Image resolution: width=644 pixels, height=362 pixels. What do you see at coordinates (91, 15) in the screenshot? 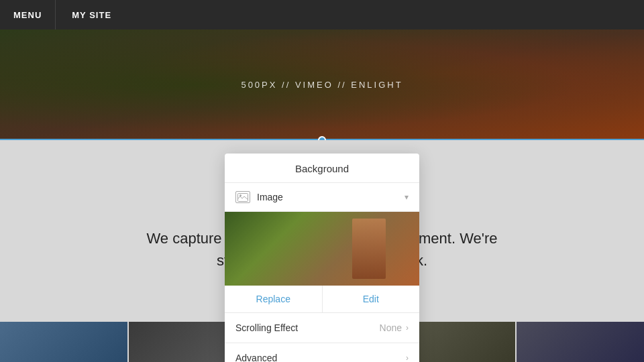
I see `site-name: MY SITE` at bounding box center [91, 15].